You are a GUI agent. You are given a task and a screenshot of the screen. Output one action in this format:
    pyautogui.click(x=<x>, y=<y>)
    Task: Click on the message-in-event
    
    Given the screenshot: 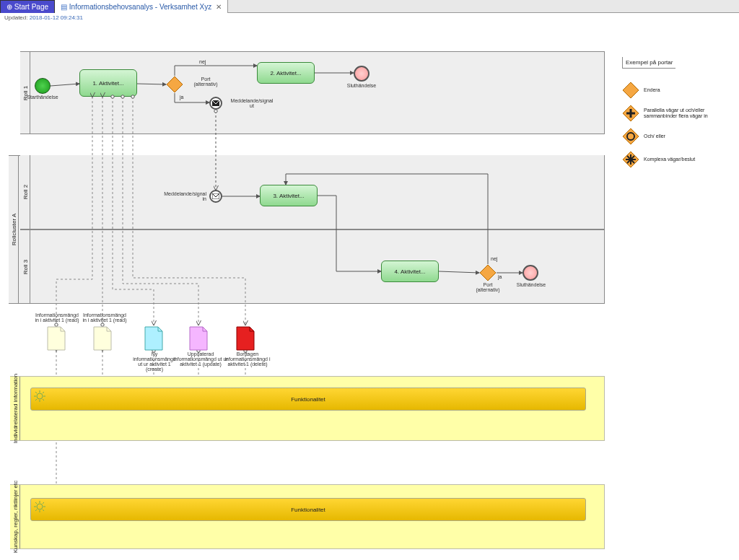 What is the action you would take?
    pyautogui.click(x=216, y=196)
    